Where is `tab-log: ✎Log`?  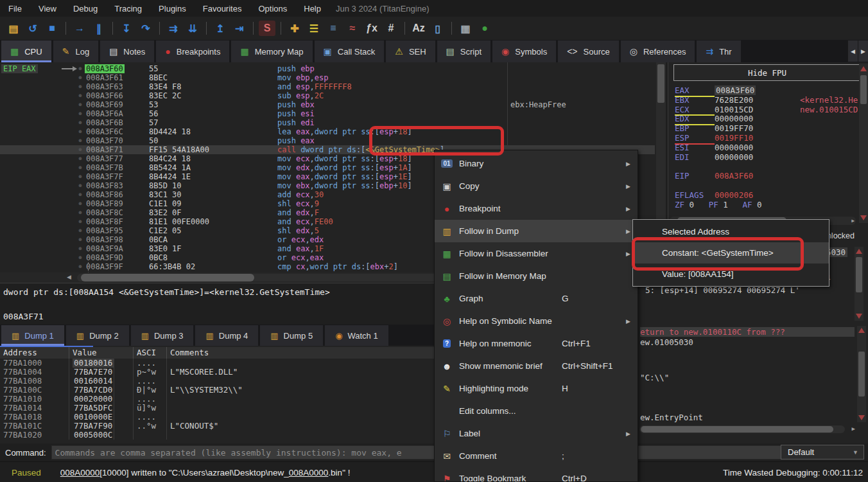 tab-log: ✎Log is located at coordinates (76, 51).